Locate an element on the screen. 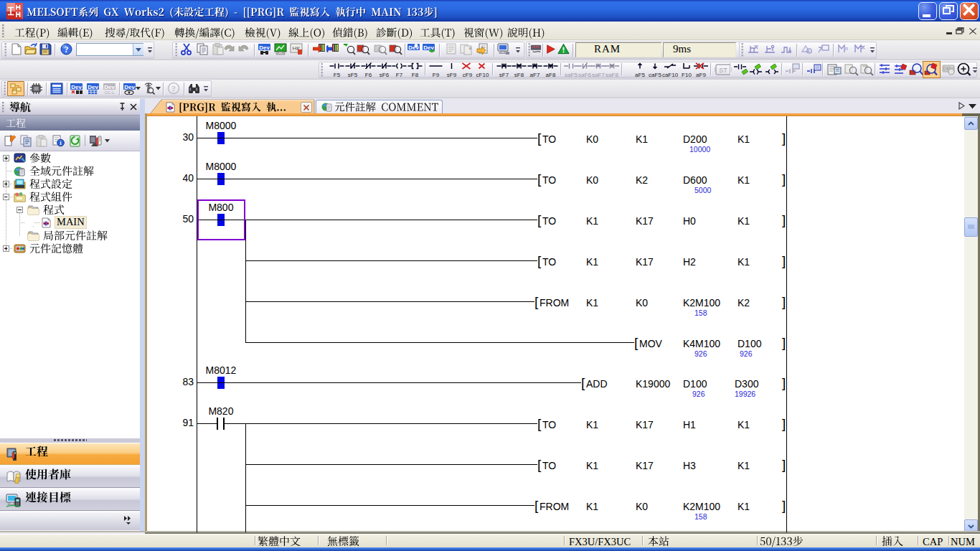 This screenshot has height=551, width=980. svg-text: F9 is located at coordinates (436, 75).